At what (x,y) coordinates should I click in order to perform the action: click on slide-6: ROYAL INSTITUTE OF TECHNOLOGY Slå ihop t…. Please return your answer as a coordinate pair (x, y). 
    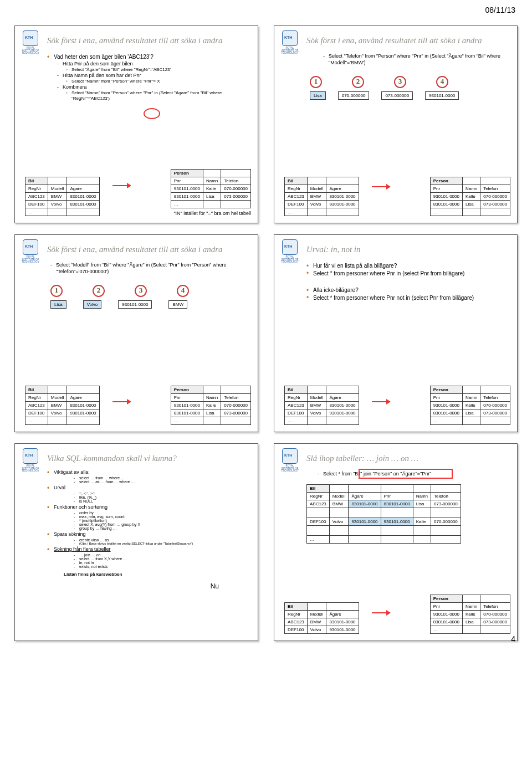
    Looking at the image, I should click on (396, 542).